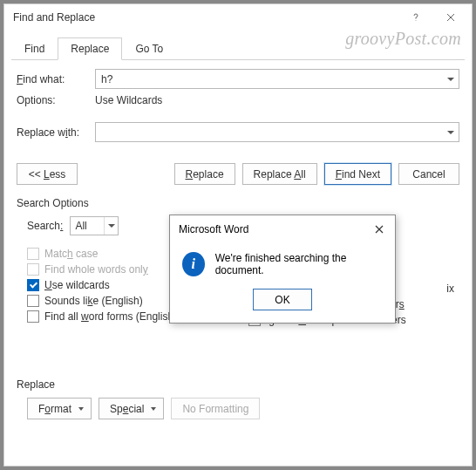  Describe the element at coordinates (282, 300) in the screenshot. I see `modal-ok-button: OK` at that location.